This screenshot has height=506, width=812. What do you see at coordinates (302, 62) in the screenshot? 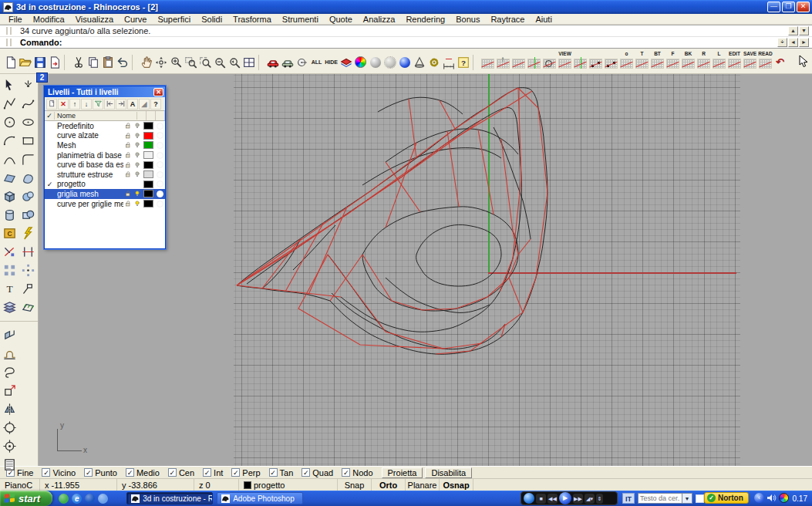
I see `set-view-icon` at bounding box center [302, 62].